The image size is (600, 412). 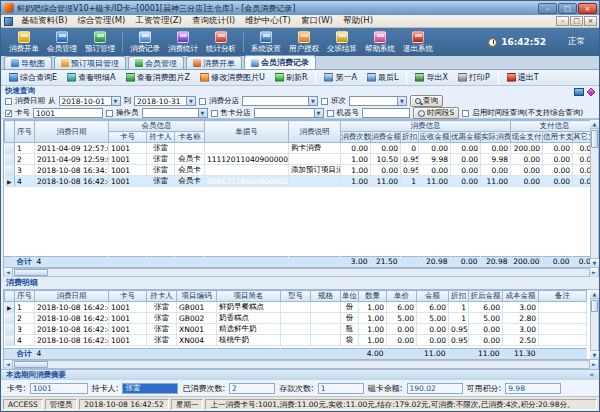 I want to click on table-cell: 200.00, so click(x=527, y=148).